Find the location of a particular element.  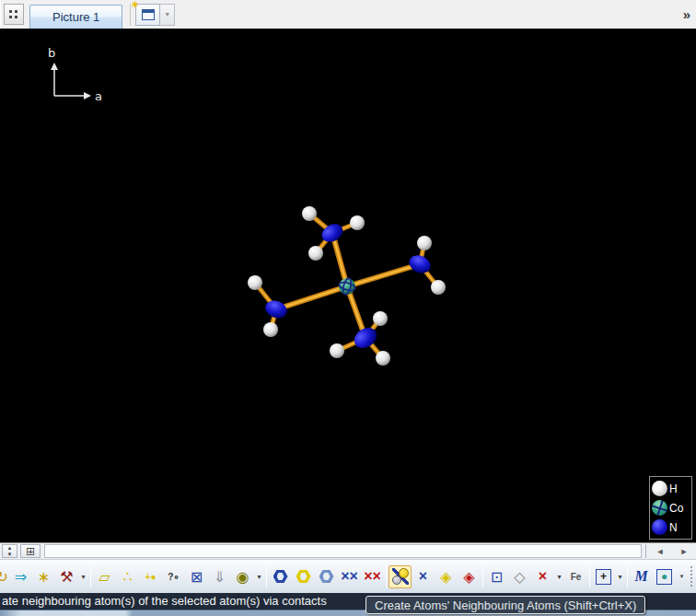

sparkle-icon: ∗ is located at coordinates (134, 5).